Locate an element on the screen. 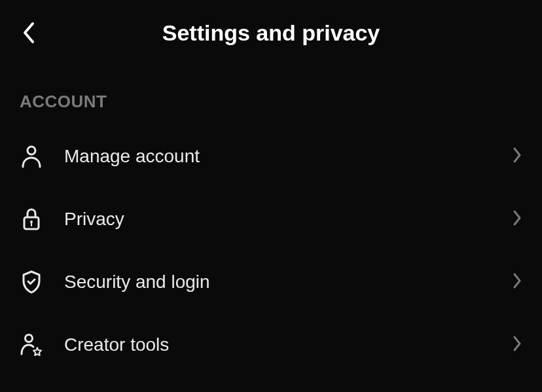  back-button is located at coordinates (29, 33).